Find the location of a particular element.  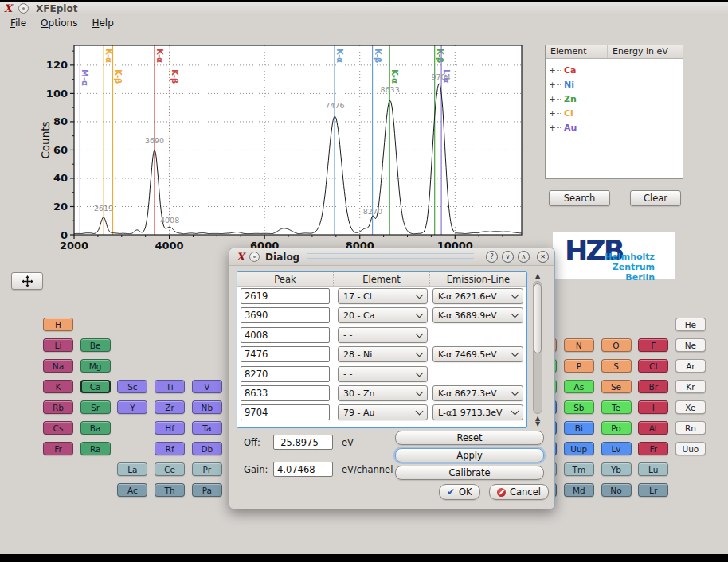

element-button-Rf: Rf is located at coordinates (170, 449).